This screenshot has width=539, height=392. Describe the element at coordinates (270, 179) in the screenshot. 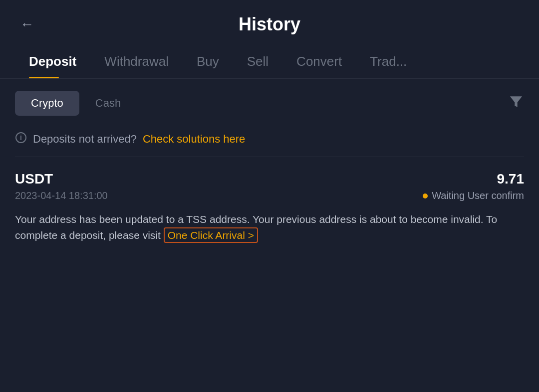

I see `transaction-row-top: USDT 9.71` at that location.